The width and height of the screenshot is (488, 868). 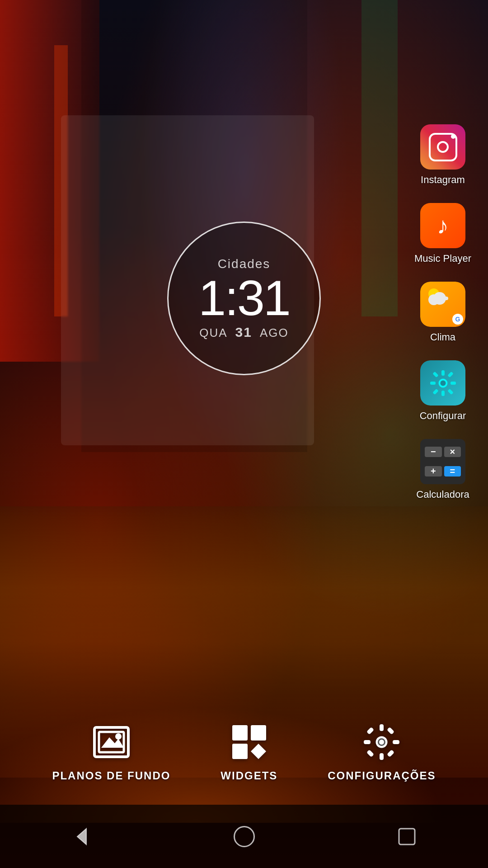 What do you see at coordinates (443, 416) in the screenshot?
I see `configurar-label: Configurar` at bounding box center [443, 416].